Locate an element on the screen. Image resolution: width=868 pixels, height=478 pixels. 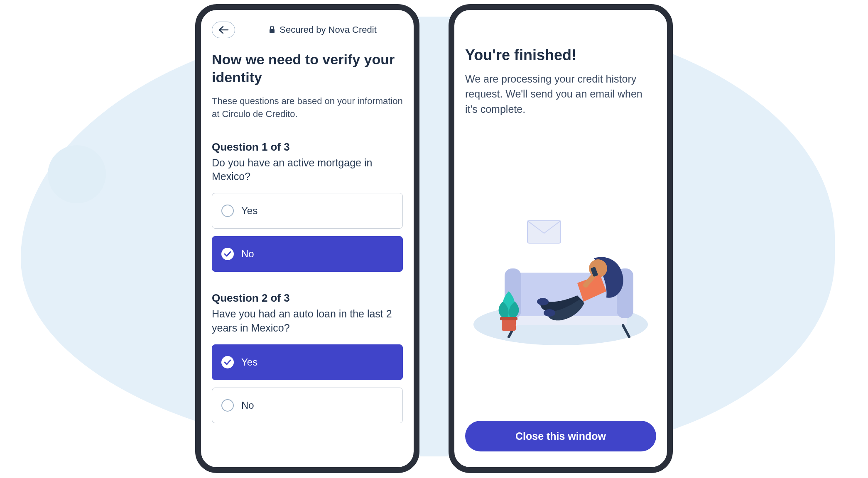
header-row: Secured by Nova Credit is located at coordinates (307, 30).